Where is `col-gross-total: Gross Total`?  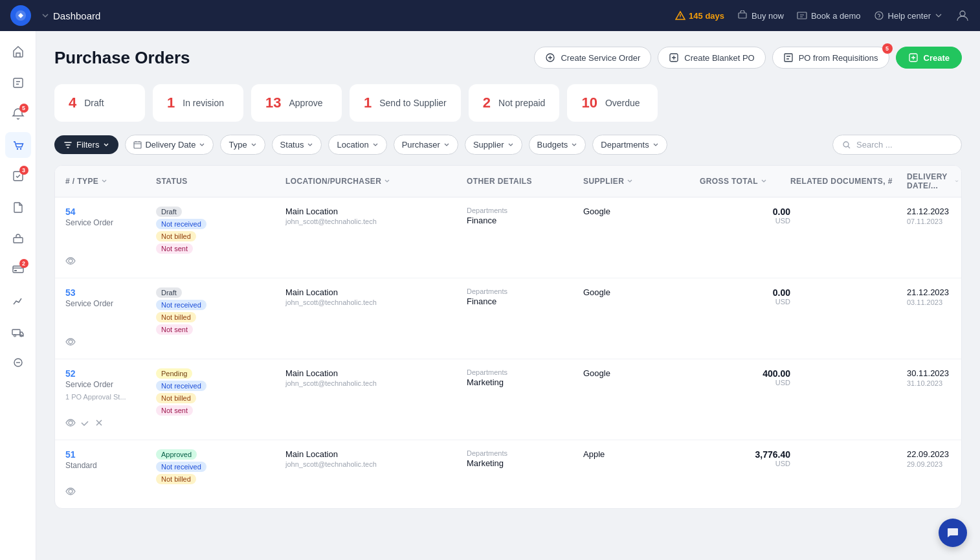
col-gross-total: Gross Total is located at coordinates (745, 181).